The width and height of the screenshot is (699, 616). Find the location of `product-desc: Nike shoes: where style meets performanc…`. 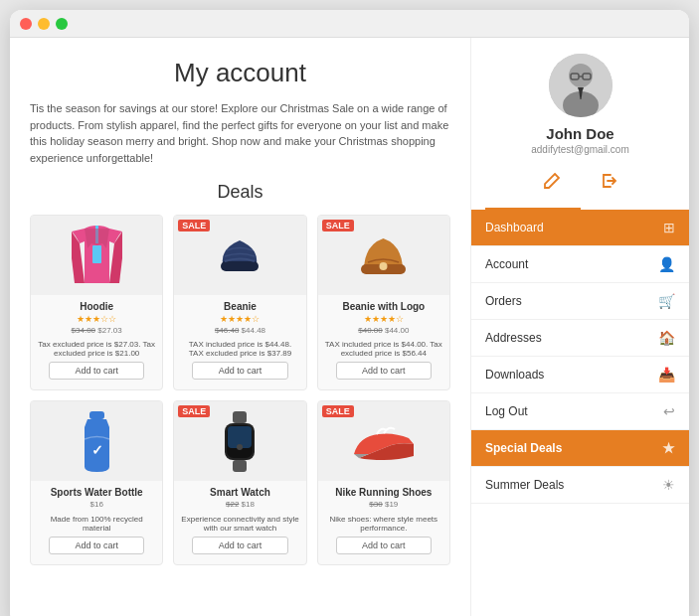

product-desc: Nike shoes: where style meets performanc… is located at coordinates (384, 524).